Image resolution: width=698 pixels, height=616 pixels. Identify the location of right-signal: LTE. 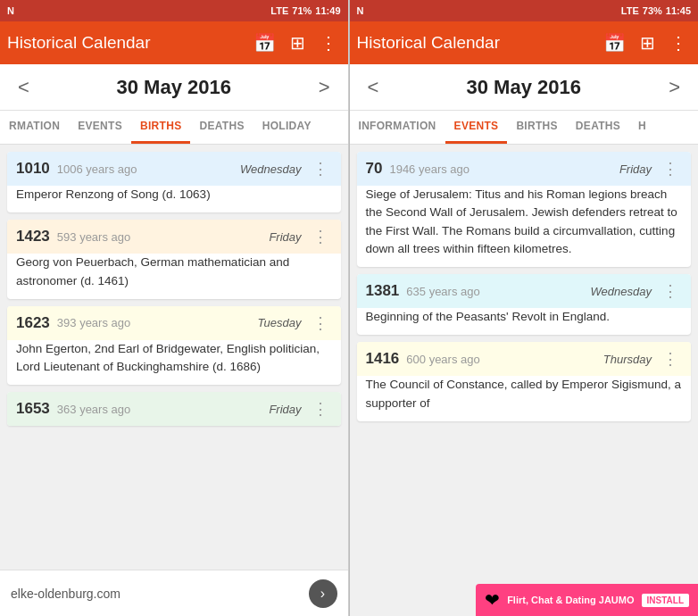
(630, 11).